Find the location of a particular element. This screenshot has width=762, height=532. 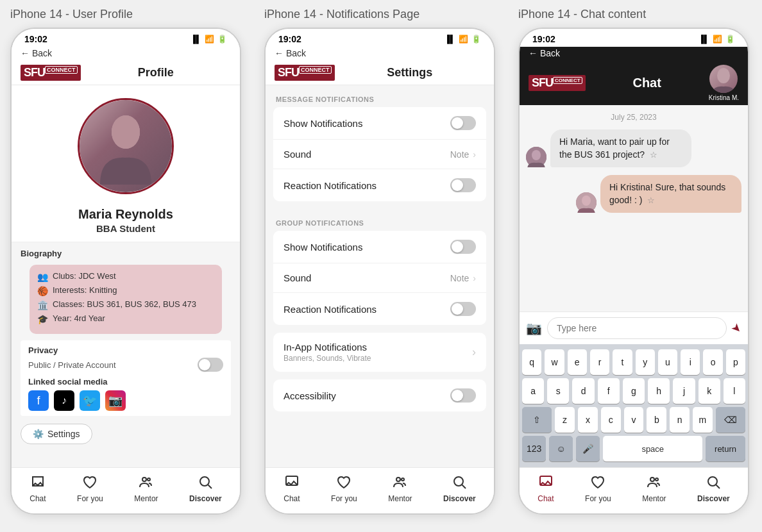

key-shift: ⇧ is located at coordinates (537, 420).